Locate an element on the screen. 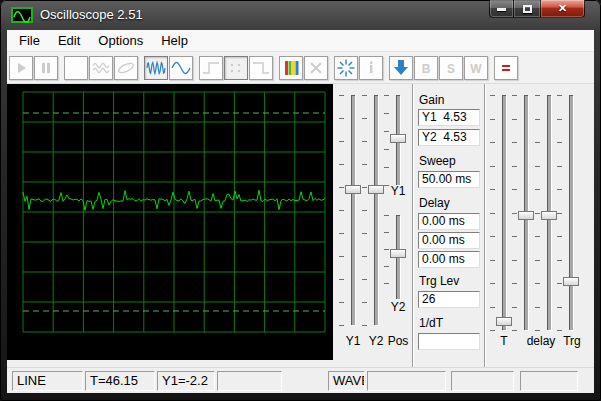 The image size is (601, 401). status-y1-value: Y1=-2.2 is located at coordinates (186, 381).